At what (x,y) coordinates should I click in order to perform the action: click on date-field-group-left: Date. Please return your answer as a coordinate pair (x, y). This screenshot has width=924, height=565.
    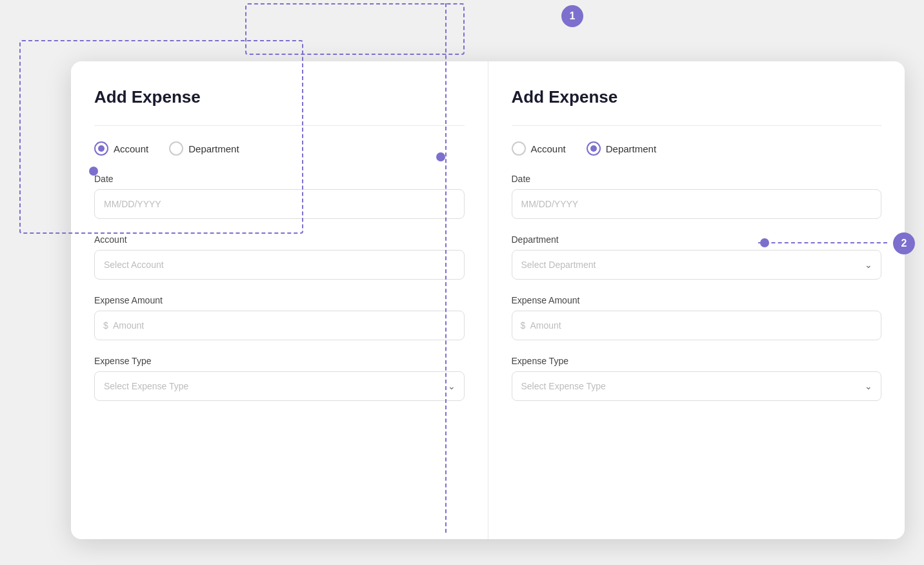
    Looking at the image, I should click on (279, 196).